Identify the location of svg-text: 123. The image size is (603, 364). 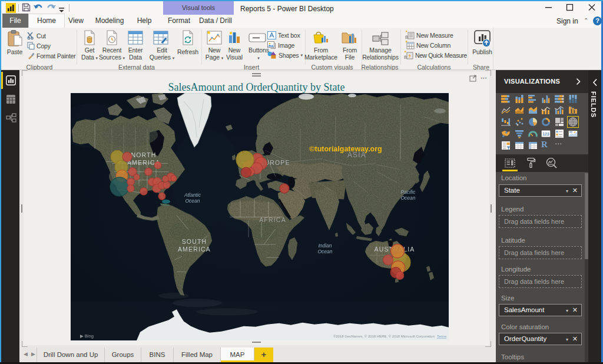
(546, 134).